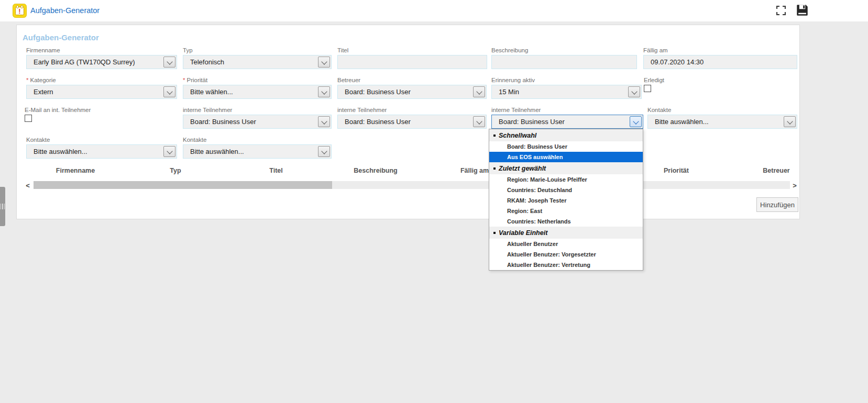 The width and height of the screenshot is (868, 403). What do you see at coordinates (3, 206) in the screenshot?
I see `sidebar-drag-handle` at bounding box center [3, 206].